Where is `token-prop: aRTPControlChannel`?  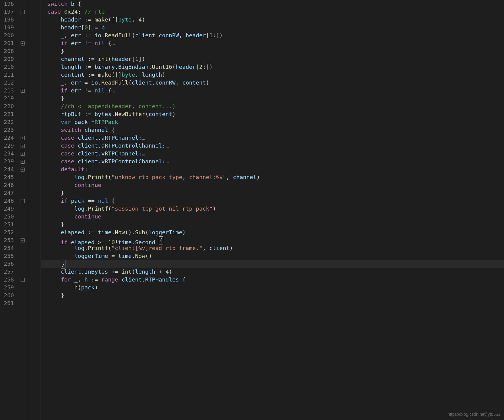 token-prop: aRTPControlChannel is located at coordinates (132, 145).